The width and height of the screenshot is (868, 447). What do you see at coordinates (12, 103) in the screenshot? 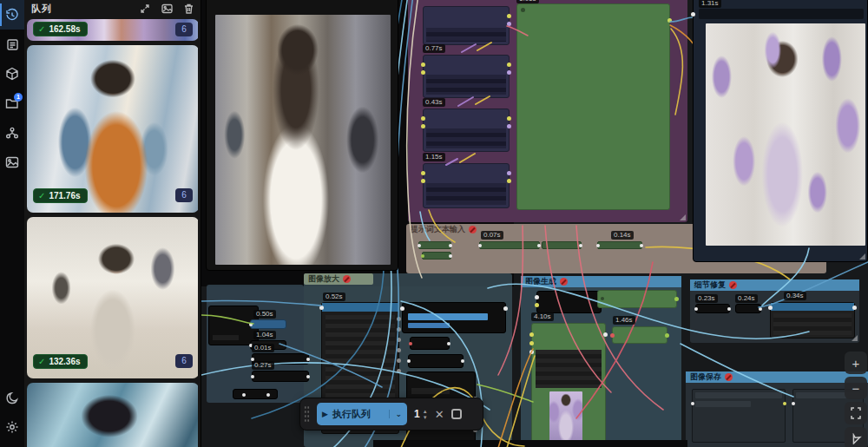
I see `sidebar-item-workflows: 1` at bounding box center [12, 103].